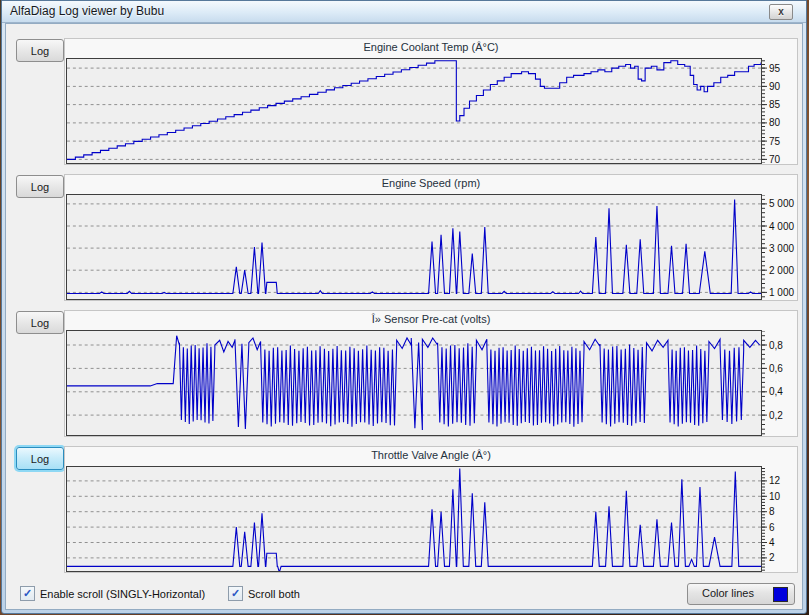 The image size is (809, 615). Describe the element at coordinates (414, 383) in the screenshot. I see `lambda-plot` at that location.